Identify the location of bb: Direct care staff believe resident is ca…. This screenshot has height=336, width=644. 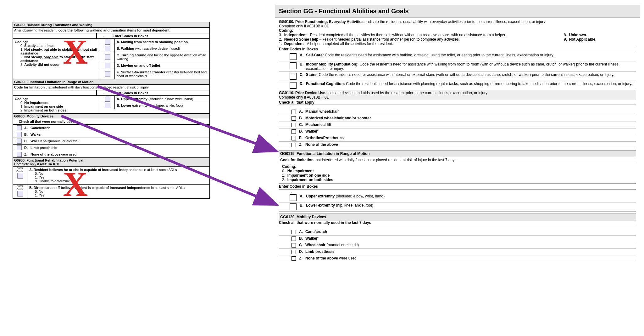
(92, 188).